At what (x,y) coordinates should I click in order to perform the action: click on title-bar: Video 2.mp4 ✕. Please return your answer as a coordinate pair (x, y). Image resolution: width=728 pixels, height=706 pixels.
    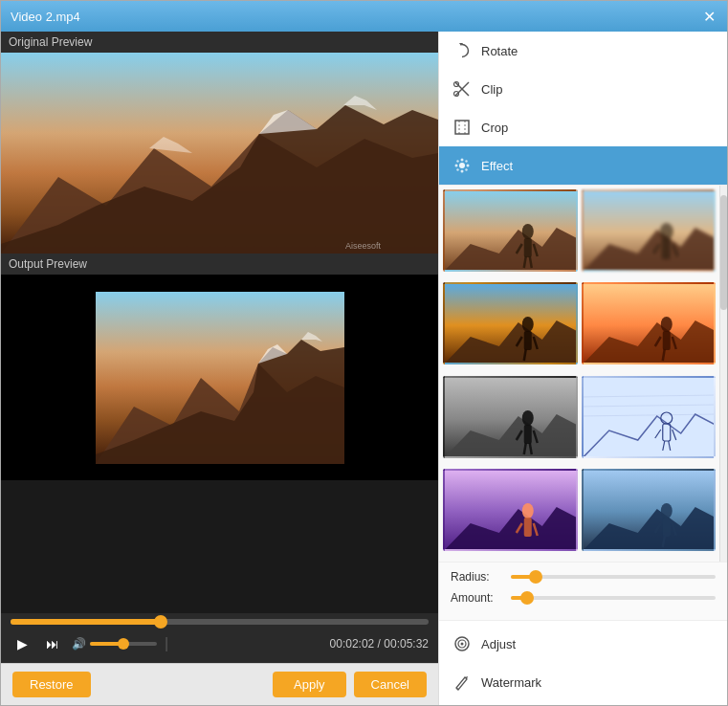
    Looking at the image, I should click on (364, 16).